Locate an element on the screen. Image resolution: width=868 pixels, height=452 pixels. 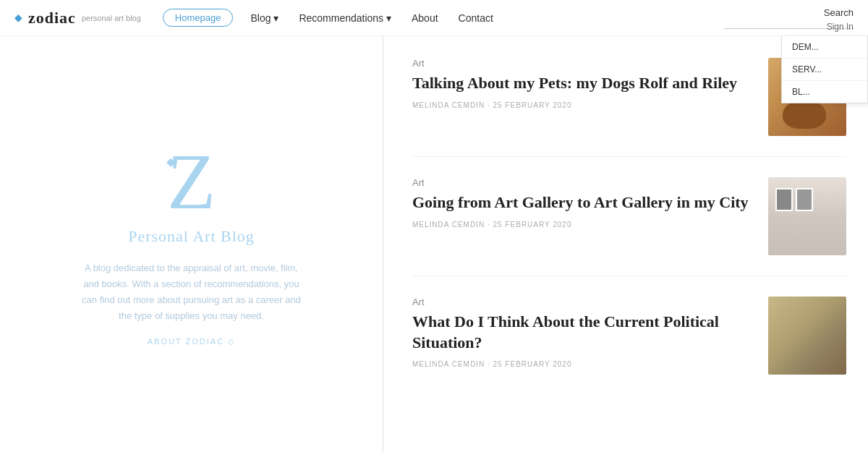
article-text: Art Going from Art Gallery to Art Galler… is located at coordinates (583, 202).